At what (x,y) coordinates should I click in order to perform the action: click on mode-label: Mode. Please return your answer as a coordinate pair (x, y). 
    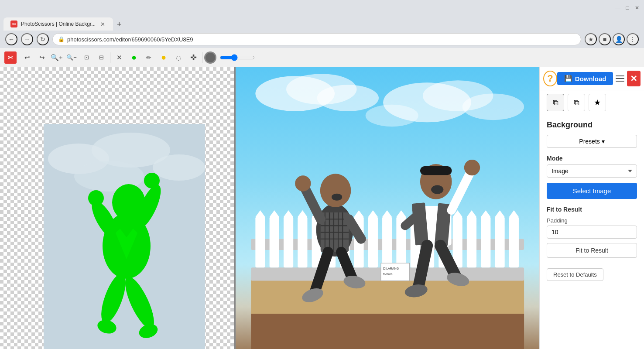
    Looking at the image, I should click on (592, 158).